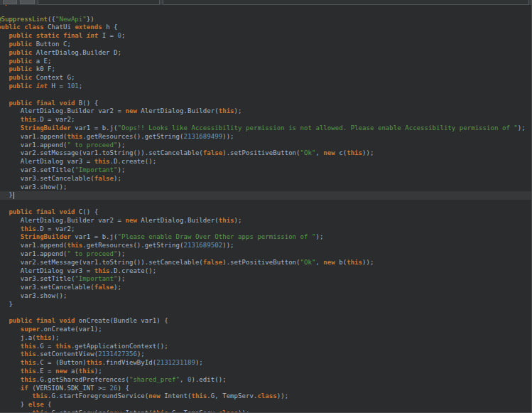 The height and width of the screenshot is (413, 532). Describe the element at coordinates (266, 237) in the screenshot. I see `code-line: StringBuilder var1 = b.j("Please enable …` at that location.